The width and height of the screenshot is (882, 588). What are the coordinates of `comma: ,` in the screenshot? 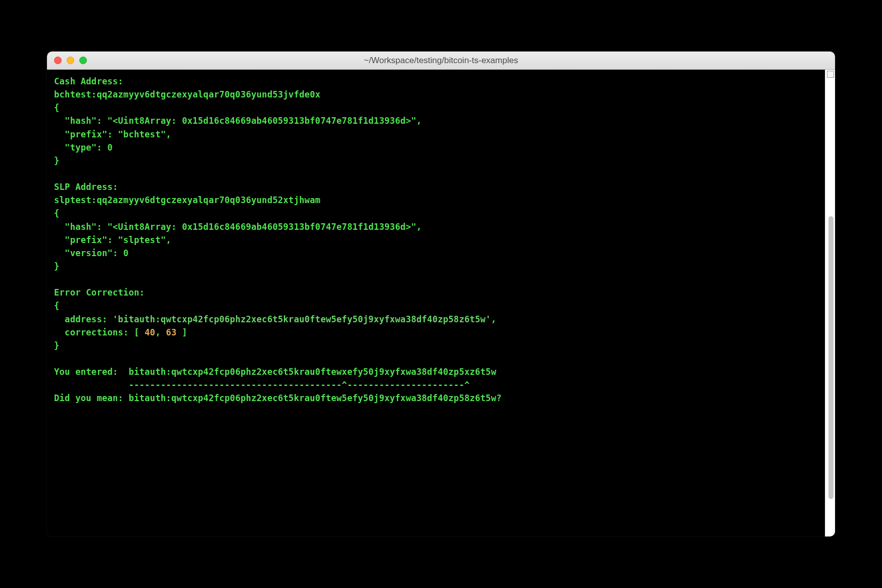 It's located at (494, 319).